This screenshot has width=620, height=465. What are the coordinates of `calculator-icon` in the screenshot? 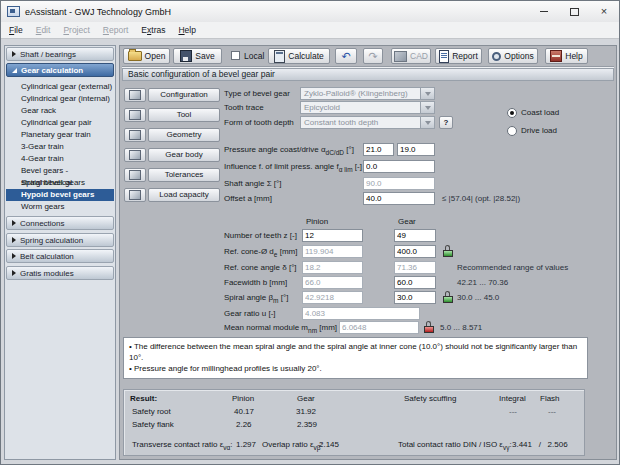 It's located at (280, 56).